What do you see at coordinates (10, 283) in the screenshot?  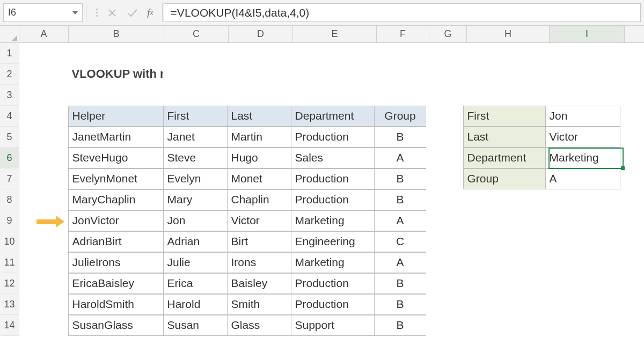 I see `row-header-12: 12` at bounding box center [10, 283].